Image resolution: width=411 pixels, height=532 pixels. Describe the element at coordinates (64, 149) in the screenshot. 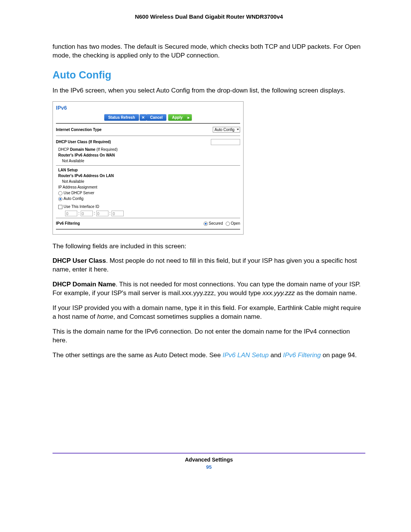

I see `dhcp-domain-name-label-a: DHCP` at that location.